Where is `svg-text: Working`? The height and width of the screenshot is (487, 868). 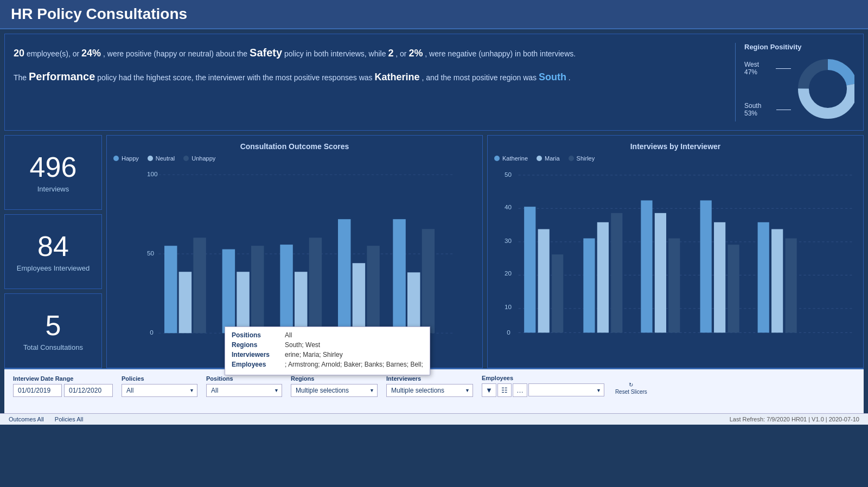 svg-text: Working is located at coordinates (773, 338).